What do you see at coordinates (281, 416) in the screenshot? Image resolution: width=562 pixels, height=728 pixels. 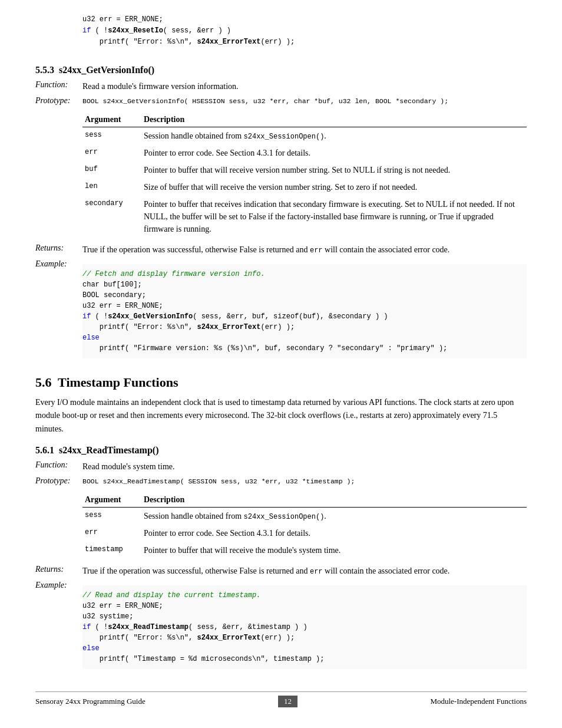 I see `section-56-desc: Every I/O module maintains an independen…` at bounding box center [281, 416].